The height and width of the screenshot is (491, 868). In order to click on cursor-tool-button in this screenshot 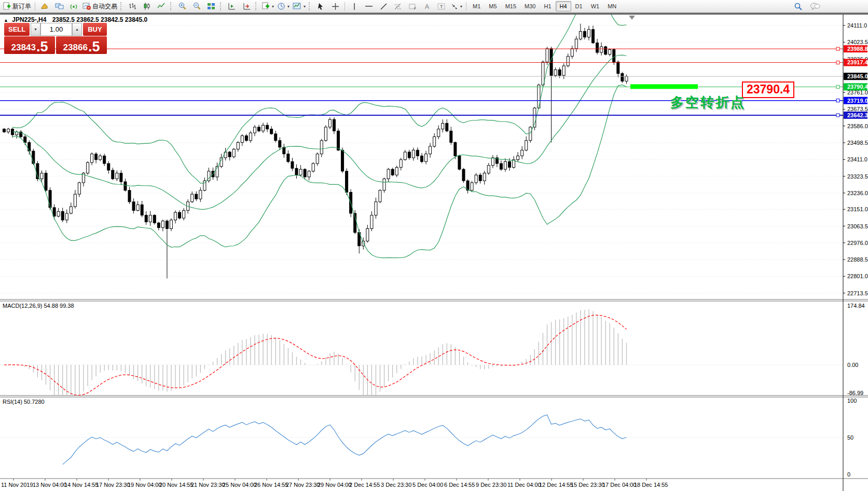, I will do `click(321, 6)`.